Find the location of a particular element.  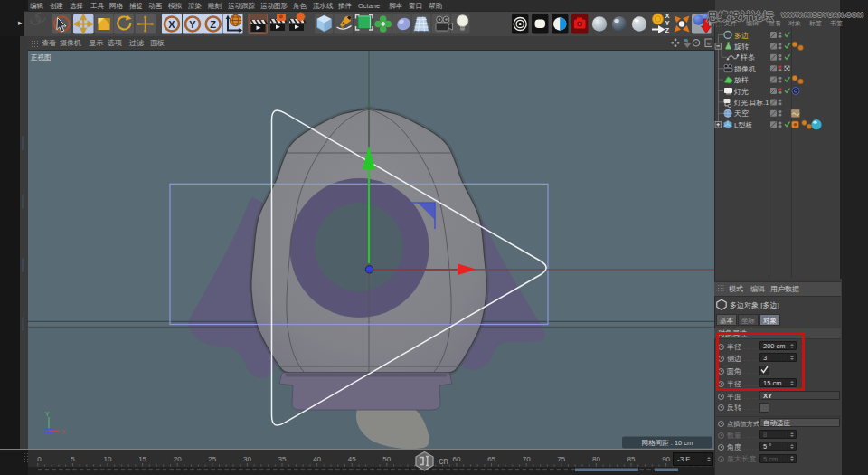

svg-text: 15 is located at coordinates (143, 460).